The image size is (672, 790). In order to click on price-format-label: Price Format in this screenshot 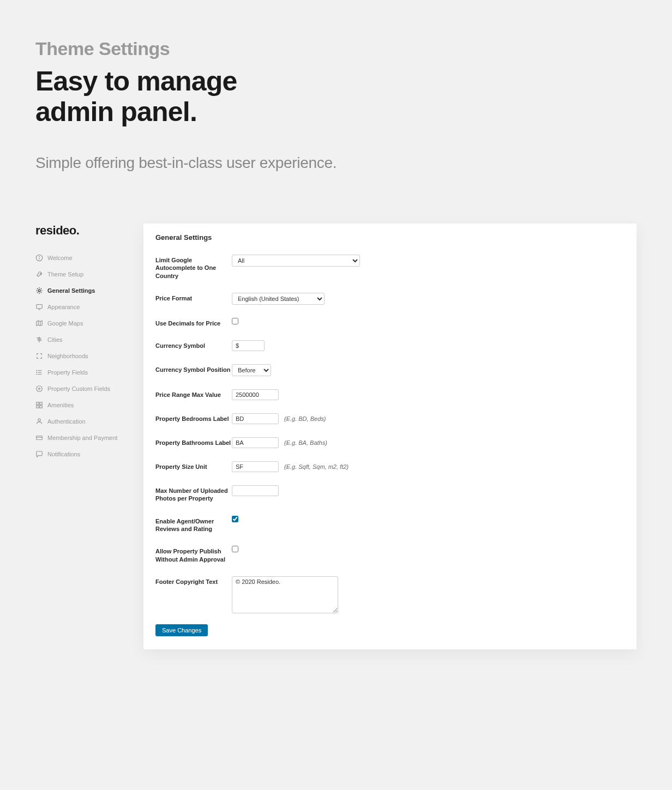, I will do `click(194, 298)`.